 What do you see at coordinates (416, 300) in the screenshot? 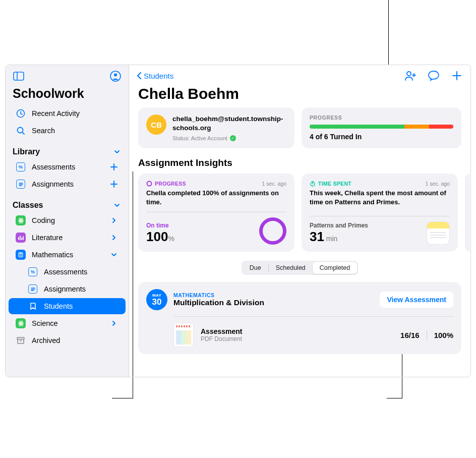
I see `view-assessment-button: View Assessment` at bounding box center [416, 300].